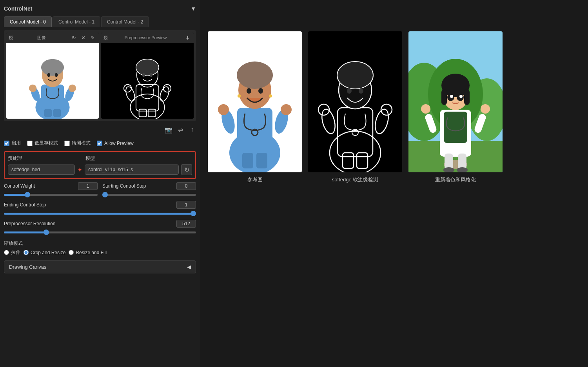 Image resolution: width=588 pixels, height=367 pixels. Describe the element at coordinates (42, 170) in the screenshot. I see `preprocessor-select: softedge_hed softedge_hedsafe softedge_p…` at that location.